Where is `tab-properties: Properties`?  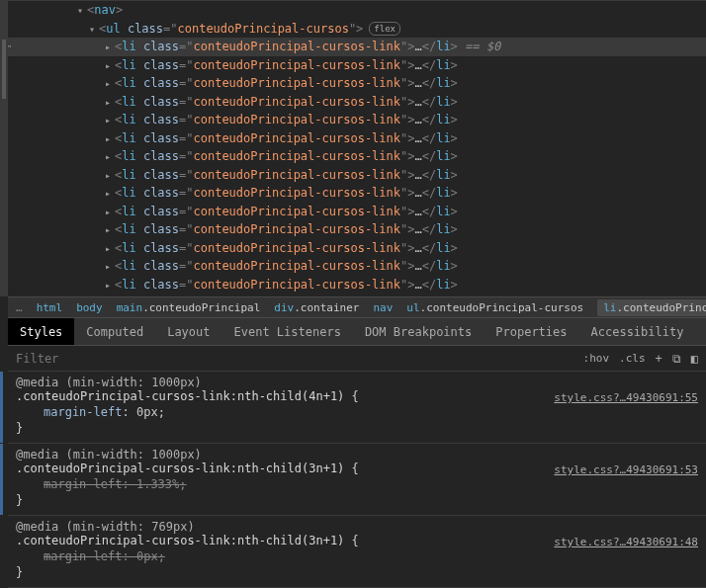 tab-properties: Properties is located at coordinates (531, 332).